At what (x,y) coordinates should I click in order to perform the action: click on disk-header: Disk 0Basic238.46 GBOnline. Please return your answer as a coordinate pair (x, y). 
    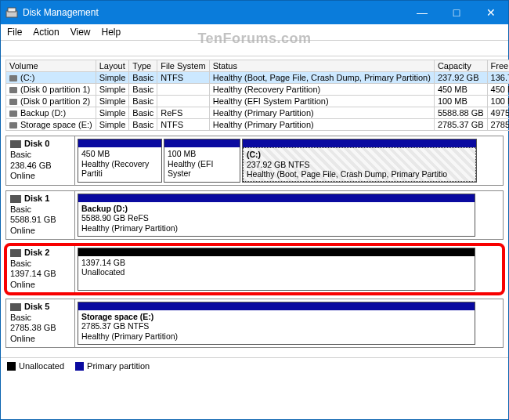
    Looking at the image, I should click on (41, 161).